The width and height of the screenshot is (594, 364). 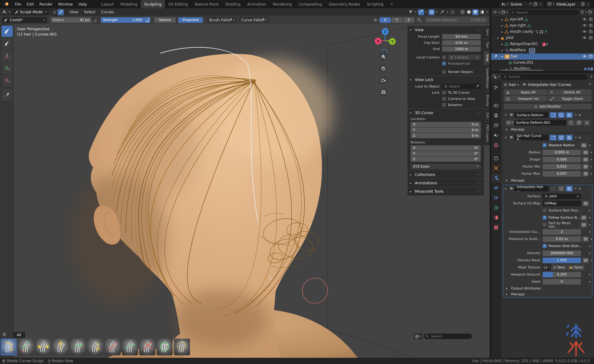 I want to click on workspace-scripting: Scripting, so click(x=375, y=4).